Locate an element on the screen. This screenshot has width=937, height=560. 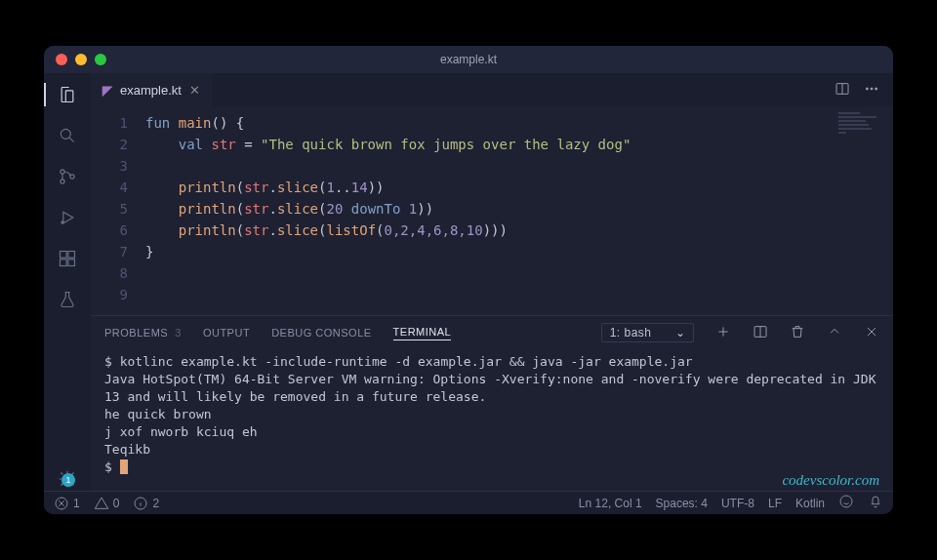
kotlin-file-icon: ◤ is located at coordinates (107, 90).